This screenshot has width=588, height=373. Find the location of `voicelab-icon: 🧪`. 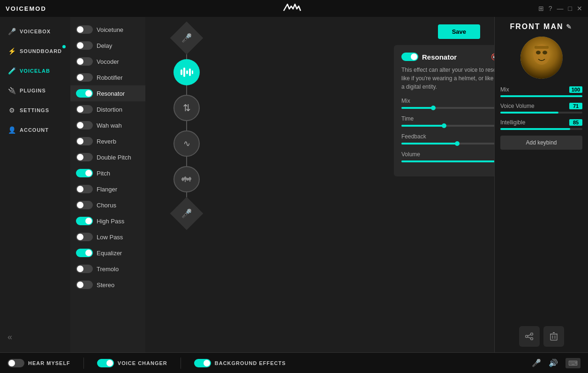

voicelab-icon: 🧪 is located at coordinates (12, 71).